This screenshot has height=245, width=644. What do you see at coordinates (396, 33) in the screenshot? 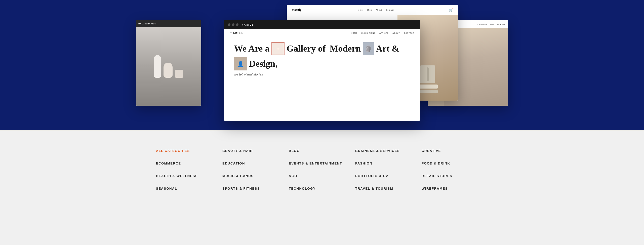
I see `artes-nav-about: ABOUT` at bounding box center [396, 33].